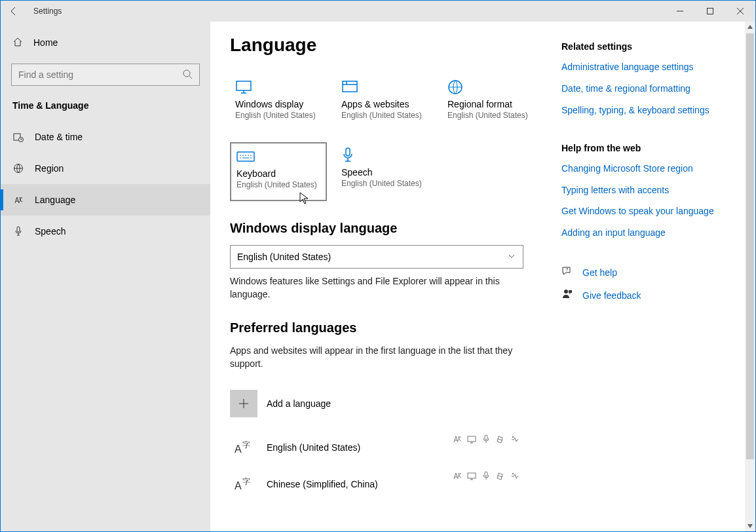 Image resolution: width=756 pixels, height=532 pixels. Describe the element at coordinates (105, 231) in the screenshot. I see `nav-speech: Speech` at that location.